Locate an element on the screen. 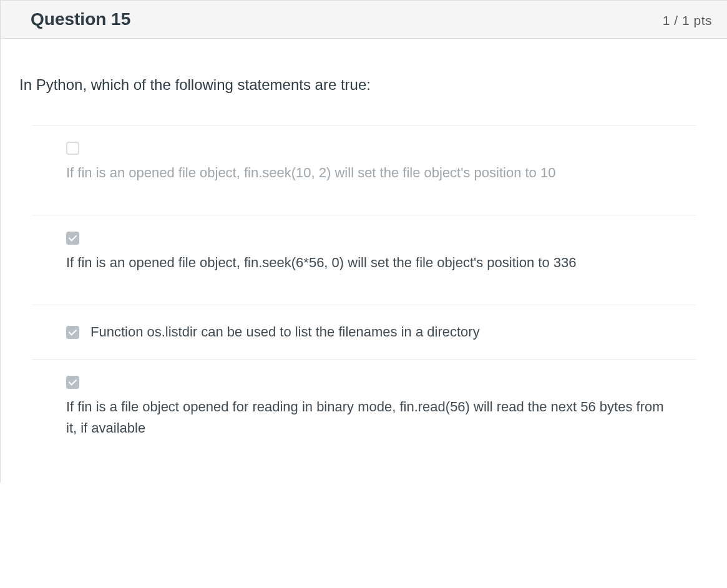  question-prompt: In Python, which of the following statem… is located at coordinates (364, 85).